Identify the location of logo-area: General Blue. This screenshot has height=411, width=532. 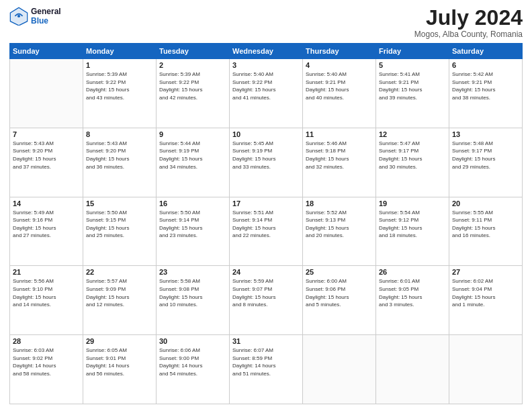
(35, 16).